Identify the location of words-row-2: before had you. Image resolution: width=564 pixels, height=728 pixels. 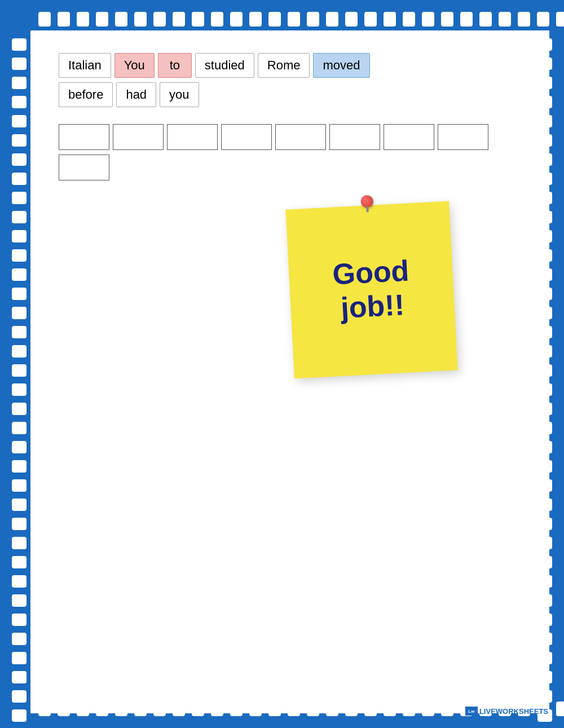
(290, 95).